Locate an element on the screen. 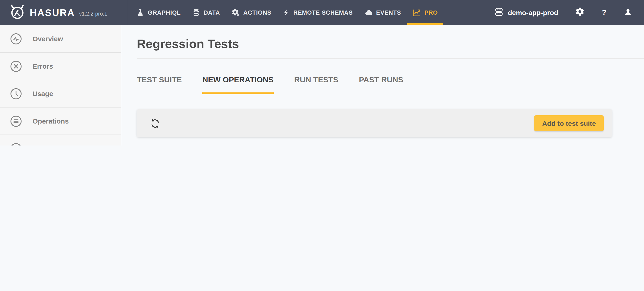 This screenshot has width=644, height=291. hasura-logo-icon is located at coordinates (18, 12).